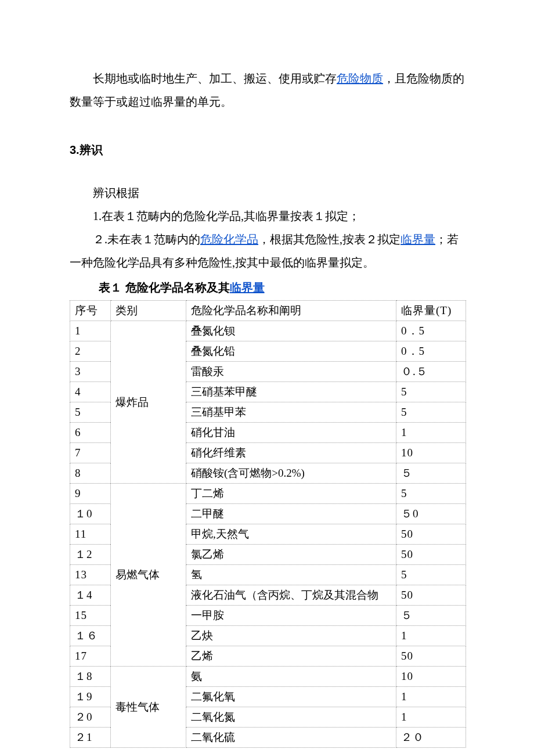  Describe the element at coordinates (431, 372) in the screenshot. I see `cell-qty: ０.５` at that location.